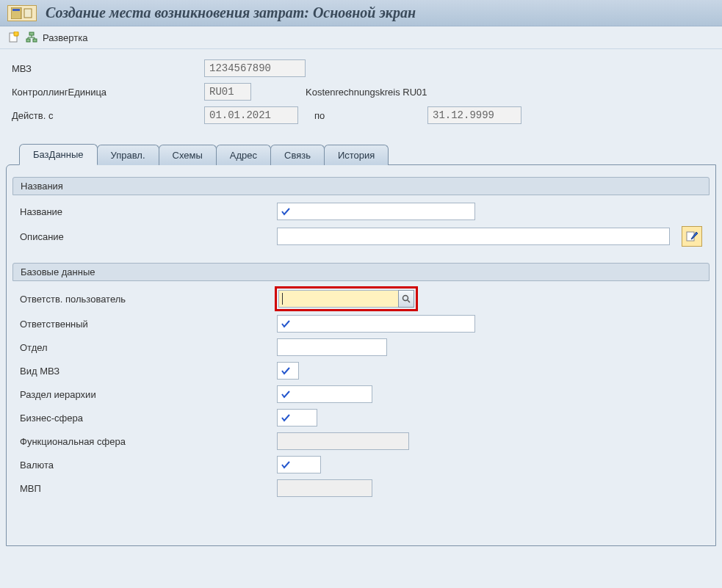  Describe the element at coordinates (376, 324) in the screenshot. I see `responsible-input` at that location.